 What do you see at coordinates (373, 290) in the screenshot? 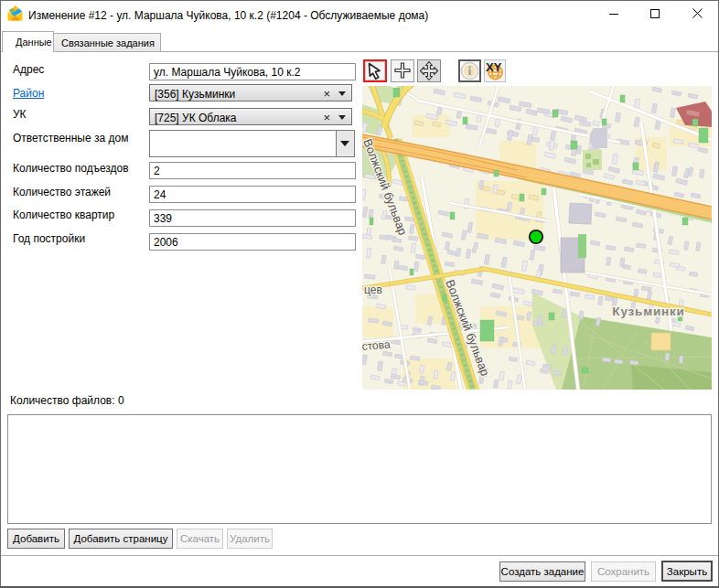
I see `svg-text: цев` at bounding box center [373, 290].